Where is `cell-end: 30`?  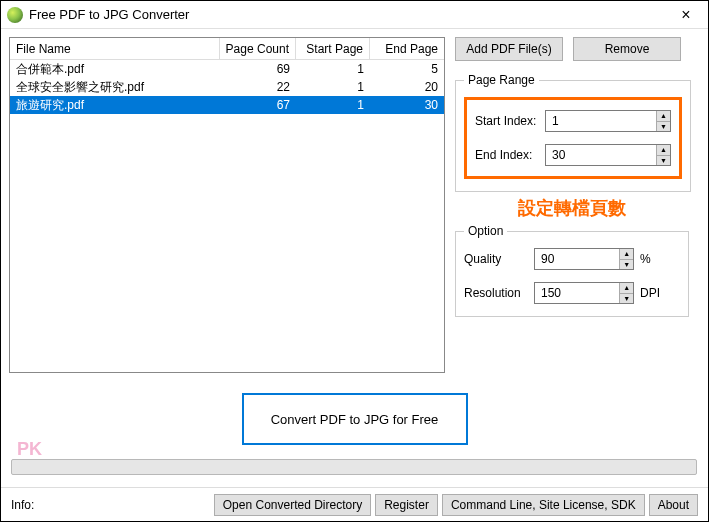 cell-end: 30 is located at coordinates (407, 105).